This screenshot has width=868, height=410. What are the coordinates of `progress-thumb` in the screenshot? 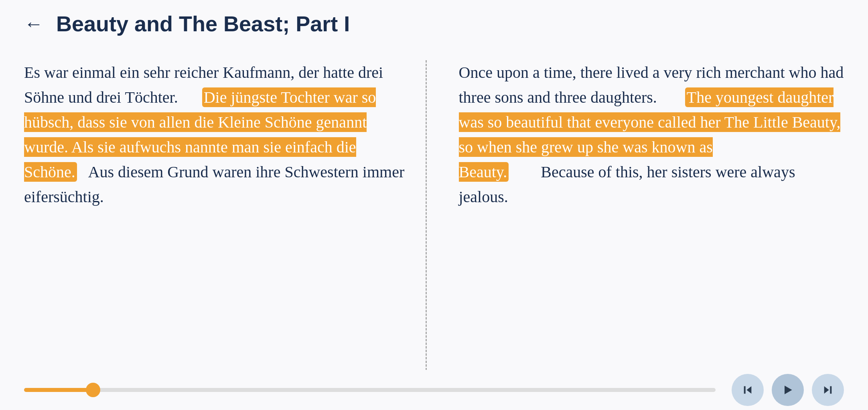 It's located at (93, 390).